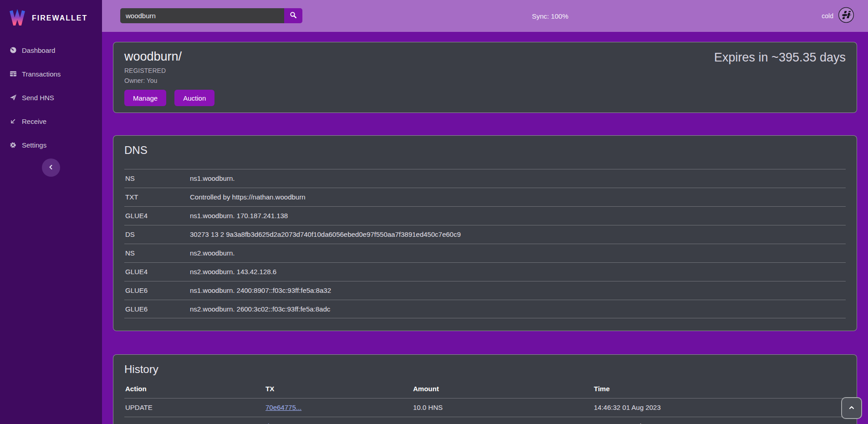 Image resolution: width=868 pixels, height=424 pixels. I want to click on dns-record-value: ns2.woodburn., so click(212, 253).